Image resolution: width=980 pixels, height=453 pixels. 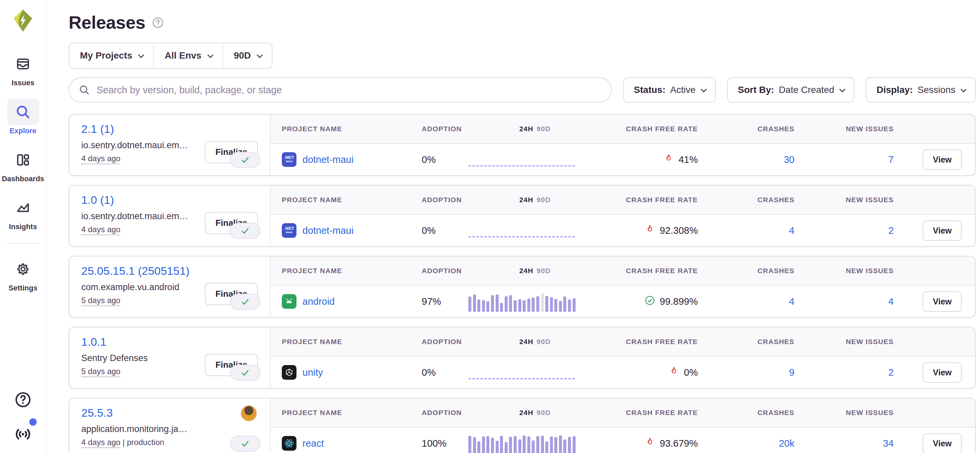 What do you see at coordinates (23, 269) in the screenshot?
I see `settings-icon` at bounding box center [23, 269].